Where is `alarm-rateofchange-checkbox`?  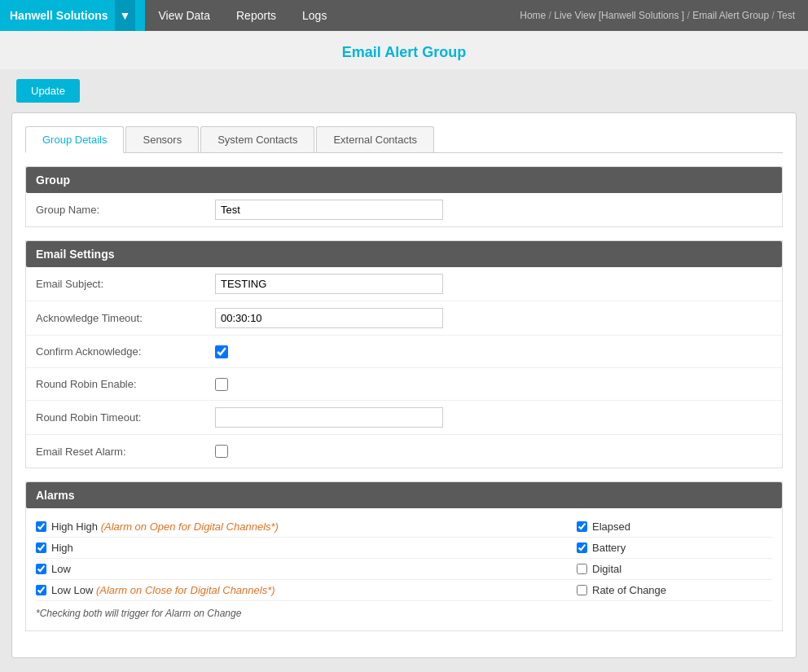 alarm-rateofchange-checkbox is located at coordinates (582, 590).